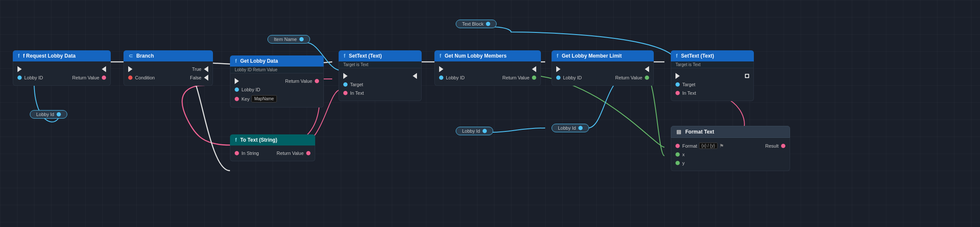  What do you see at coordinates (104, 69) in the screenshot?
I see `exec-out-pin` at bounding box center [104, 69].